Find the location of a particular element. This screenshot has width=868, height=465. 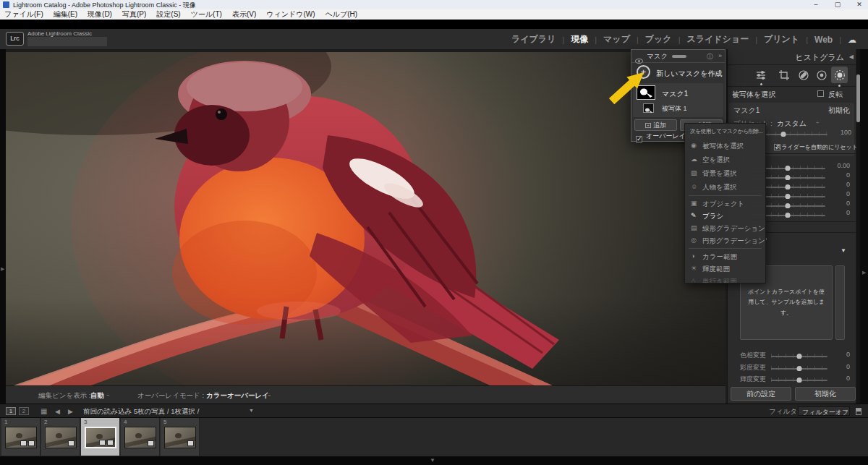

overlay-mode-value: カラーオーバーレイ is located at coordinates (237, 396).